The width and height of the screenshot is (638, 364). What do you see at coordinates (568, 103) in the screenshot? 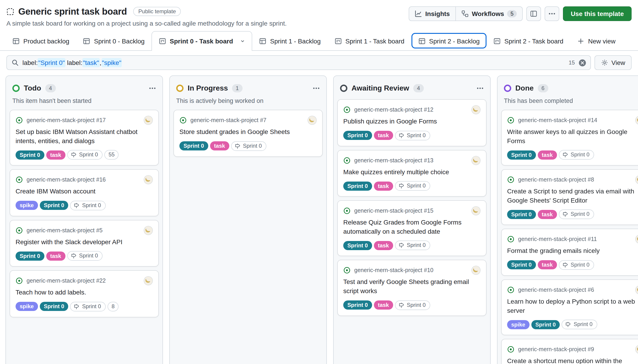
I see `column-description: This has been completed` at bounding box center [568, 103].